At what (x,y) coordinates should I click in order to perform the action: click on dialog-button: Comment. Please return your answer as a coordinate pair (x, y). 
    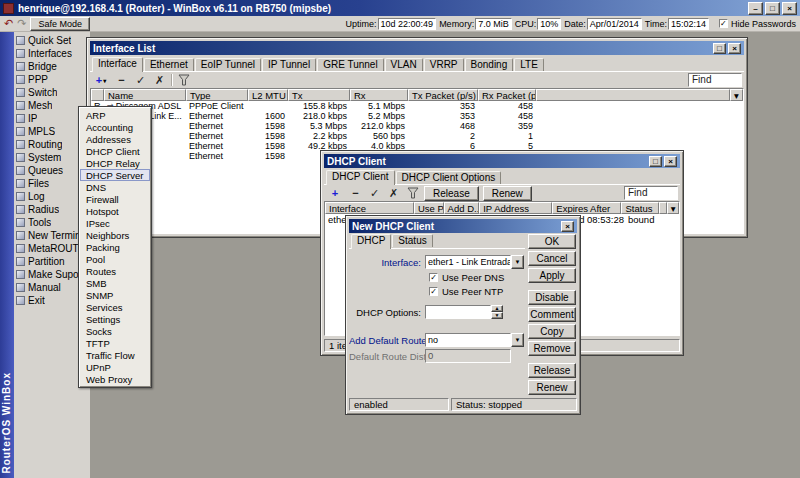
    Looking at the image, I should click on (552, 314).